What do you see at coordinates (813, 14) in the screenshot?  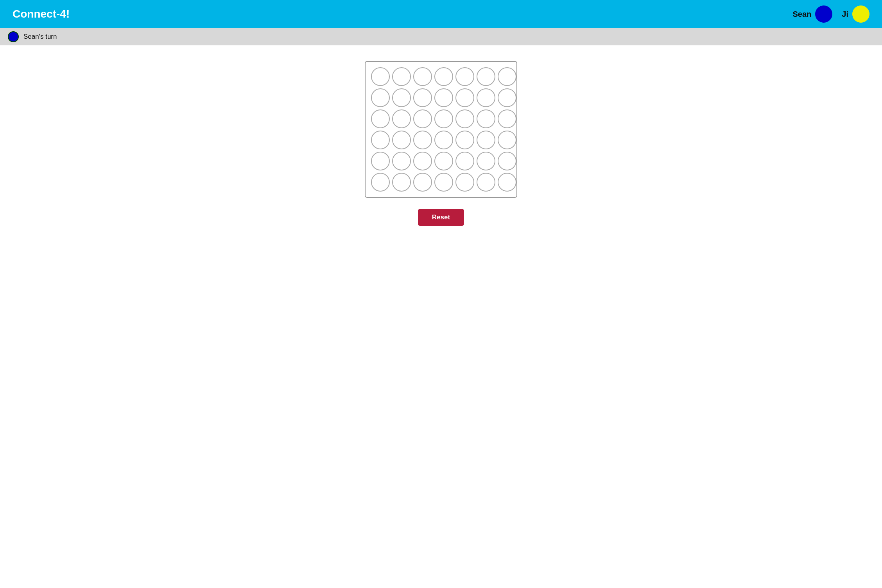 I see `player-sean: Sean` at bounding box center [813, 14].